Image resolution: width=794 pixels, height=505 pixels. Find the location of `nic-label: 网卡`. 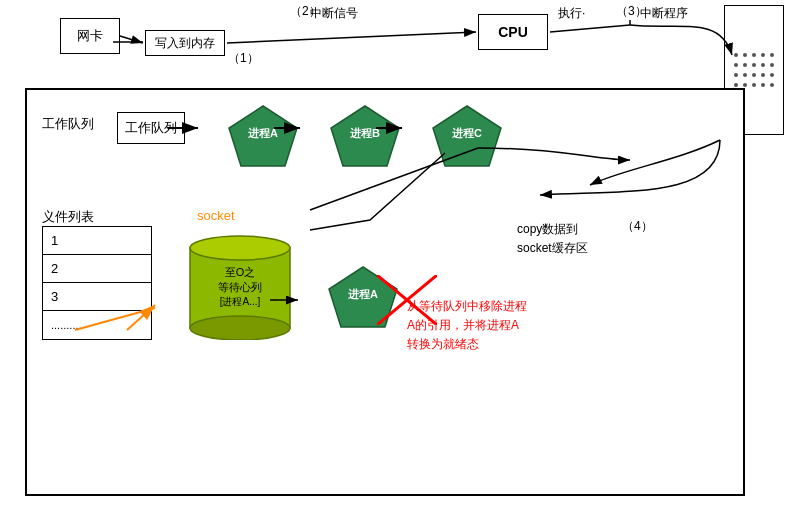

nic-label: 网卡 is located at coordinates (90, 36).